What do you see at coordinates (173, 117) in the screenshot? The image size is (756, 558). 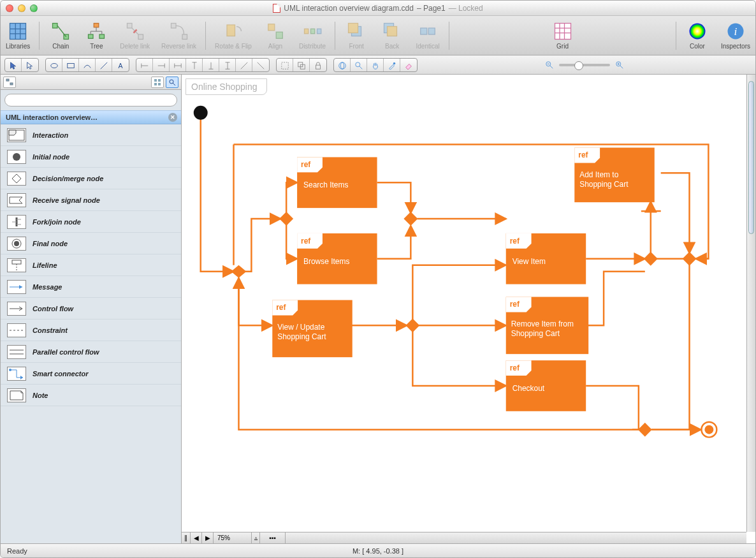 I see `close-library-icon: ✕` at bounding box center [173, 117].